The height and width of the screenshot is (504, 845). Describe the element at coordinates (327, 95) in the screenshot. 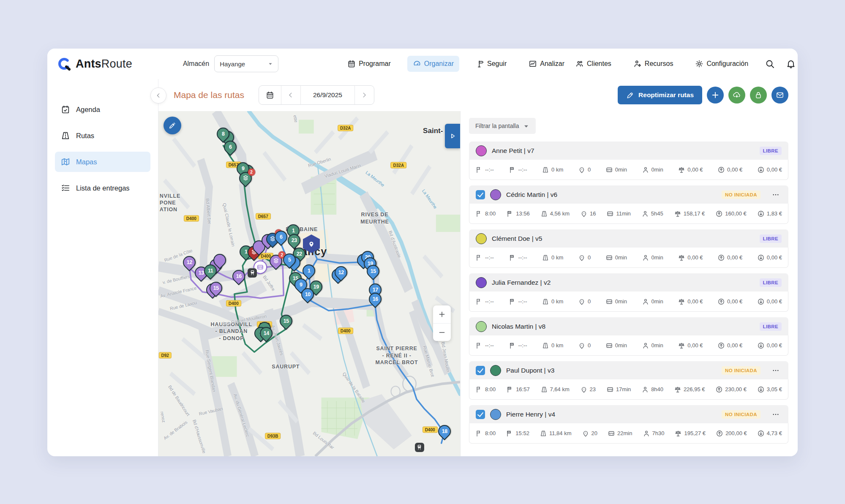

I see `current-date: 26/9/2025` at that location.